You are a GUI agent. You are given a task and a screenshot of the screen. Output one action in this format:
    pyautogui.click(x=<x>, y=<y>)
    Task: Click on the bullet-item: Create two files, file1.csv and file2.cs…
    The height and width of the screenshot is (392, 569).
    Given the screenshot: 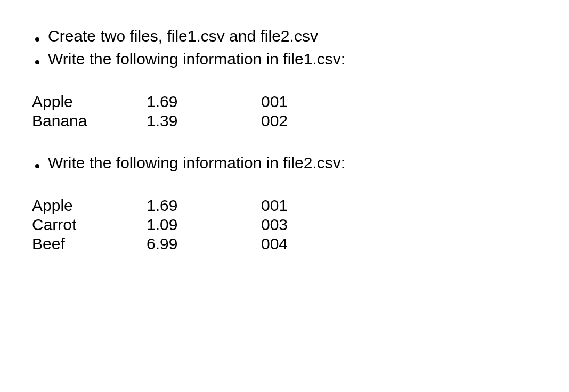 What is the action you would take?
    pyautogui.click(x=284, y=36)
    